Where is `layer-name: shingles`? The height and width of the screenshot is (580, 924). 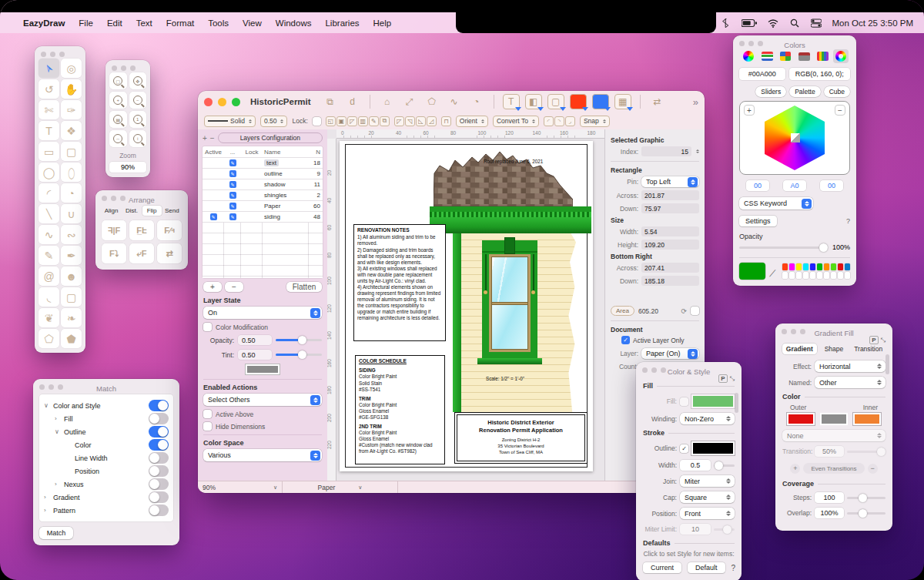
layer-name: shingles is located at coordinates (286, 196).